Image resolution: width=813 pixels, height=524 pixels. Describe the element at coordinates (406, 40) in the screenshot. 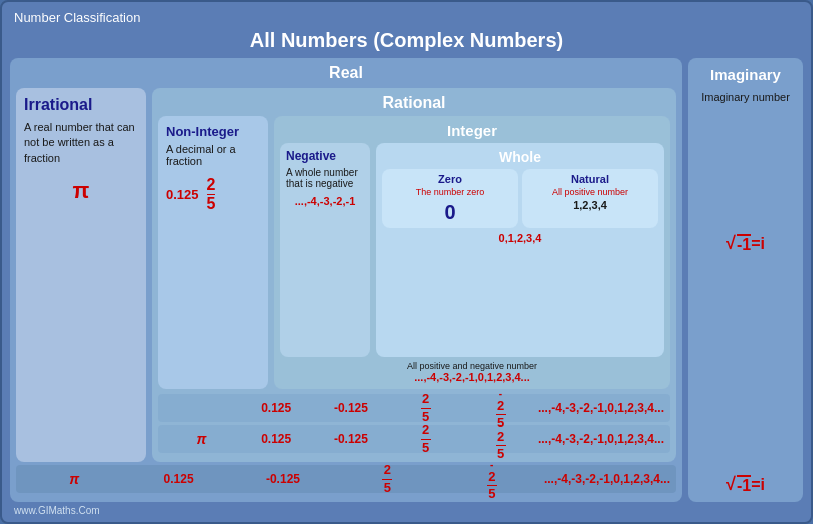

I see `main-title: All Numbers (Complex Numbers)` at that location.